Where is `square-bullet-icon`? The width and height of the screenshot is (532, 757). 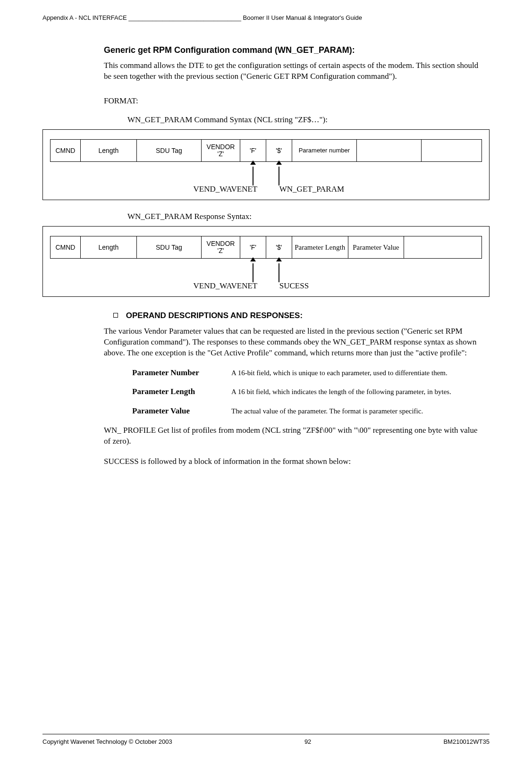 square-bullet-icon is located at coordinates (116, 315).